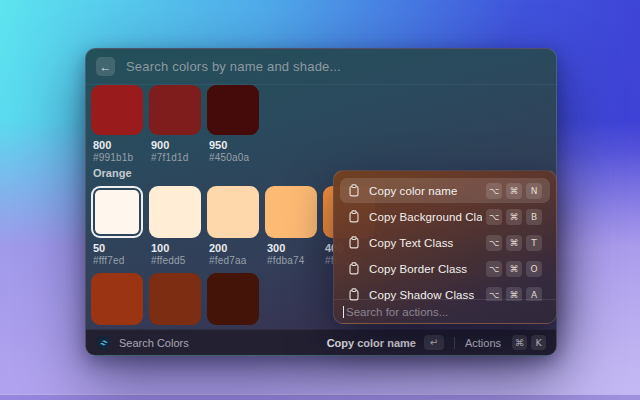  Describe the element at coordinates (112, 173) in the screenshot. I see `section-header-orange: Orange` at that location.